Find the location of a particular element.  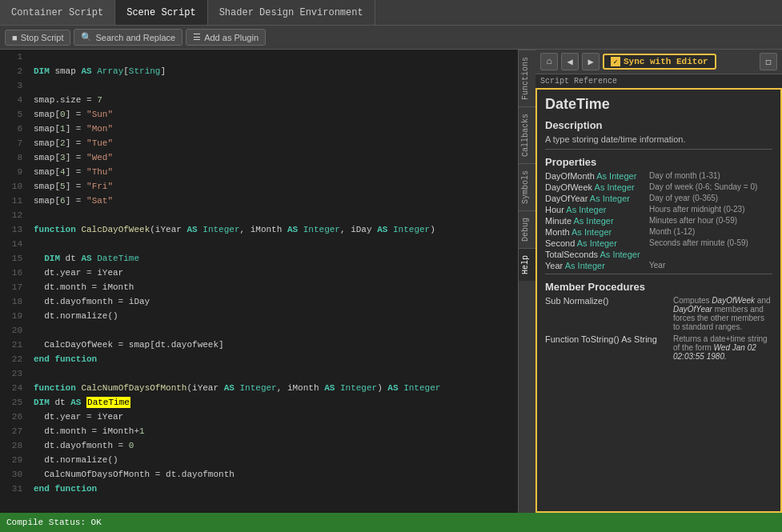

tab-scene-script: Scene Script is located at coordinates (162, 13).